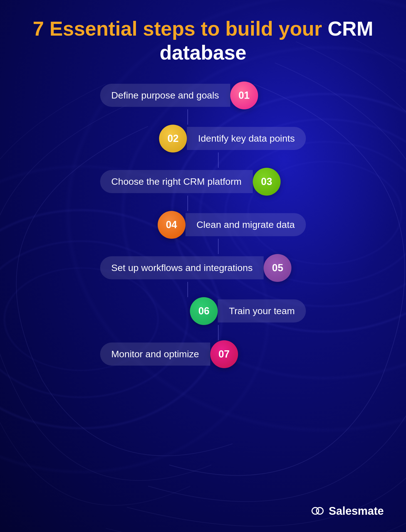 The height and width of the screenshot is (532, 406). Describe the element at coordinates (356, 511) in the screenshot. I see `logo-text: Salesmate` at that location.